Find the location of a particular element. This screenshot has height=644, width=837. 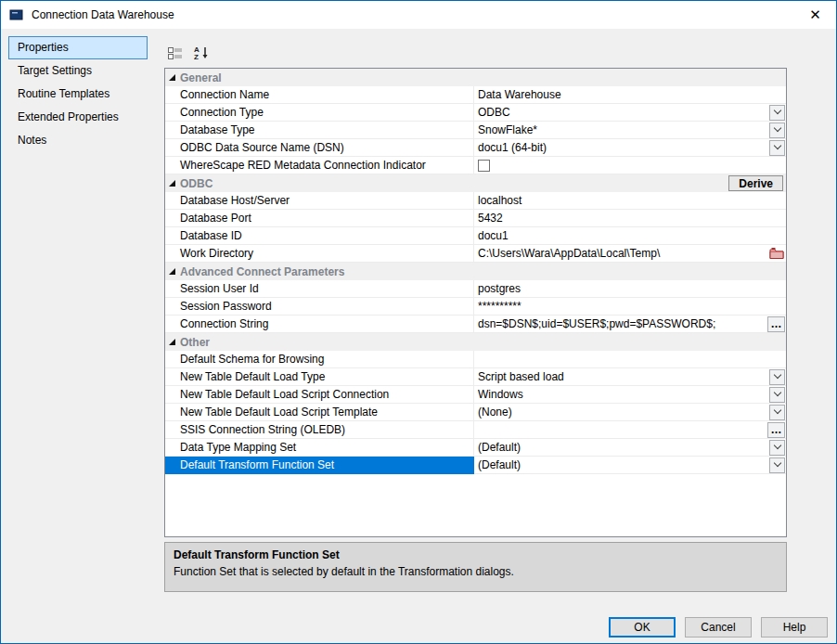

property-label-cell: Default Schema for Browsing is located at coordinates (319, 360).